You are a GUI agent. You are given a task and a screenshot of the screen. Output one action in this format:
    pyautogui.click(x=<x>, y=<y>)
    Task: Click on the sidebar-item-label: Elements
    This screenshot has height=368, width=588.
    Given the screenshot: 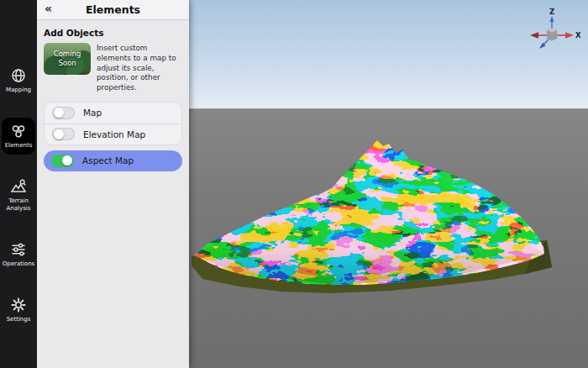 What is the action you would take?
    pyautogui.click(x=18, y=146)
    